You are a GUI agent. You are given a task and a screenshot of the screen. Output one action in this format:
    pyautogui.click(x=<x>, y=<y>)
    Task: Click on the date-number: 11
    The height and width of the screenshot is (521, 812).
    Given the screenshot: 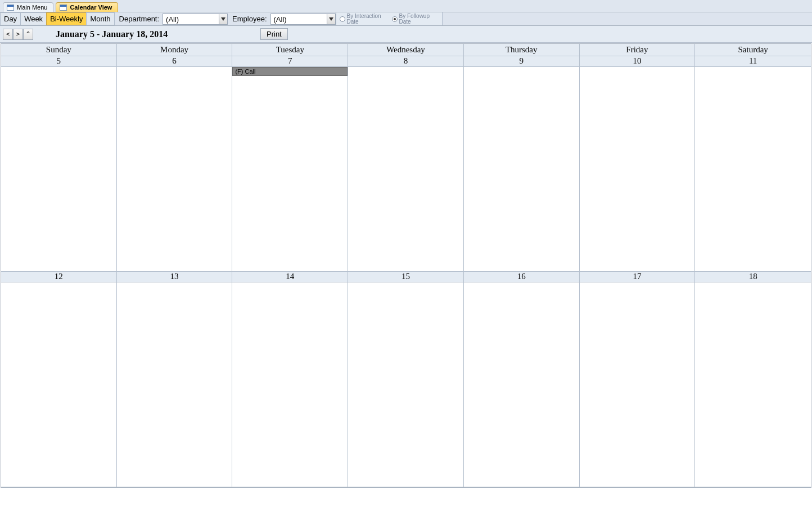 What is the action you would take?
    pyautogui.click(x=753, y=62)
    